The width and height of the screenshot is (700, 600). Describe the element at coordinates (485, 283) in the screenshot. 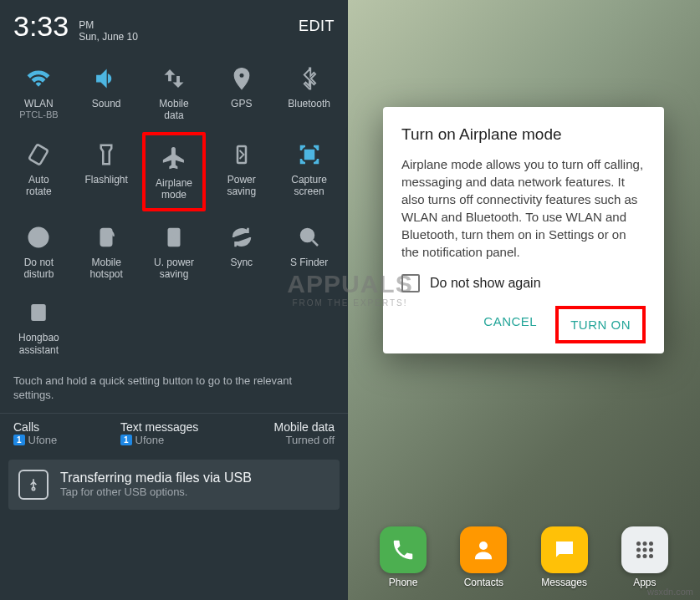

I see `checkbox-label: Do not show again` at that location.